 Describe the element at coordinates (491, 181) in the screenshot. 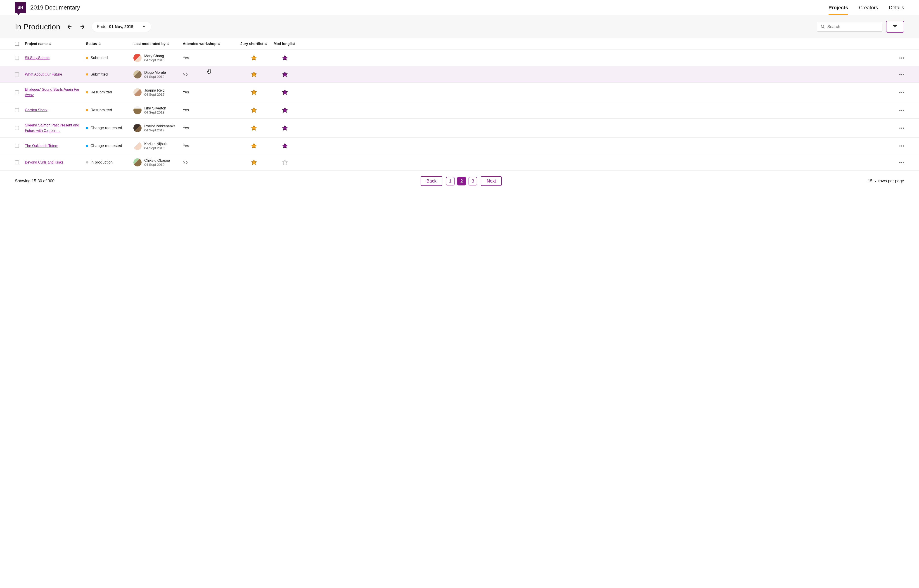

I see `next-button: Next` at that location.